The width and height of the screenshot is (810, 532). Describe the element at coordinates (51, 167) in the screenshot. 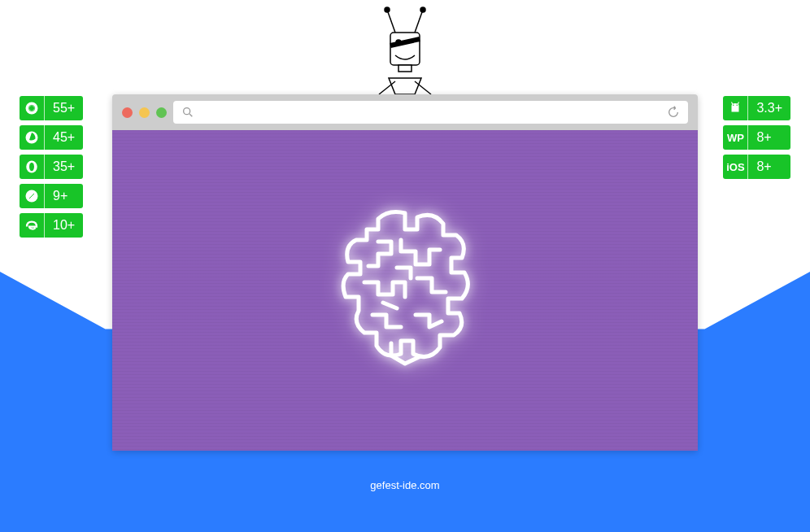

I see `compat-badge-opera: 35+` at that location.